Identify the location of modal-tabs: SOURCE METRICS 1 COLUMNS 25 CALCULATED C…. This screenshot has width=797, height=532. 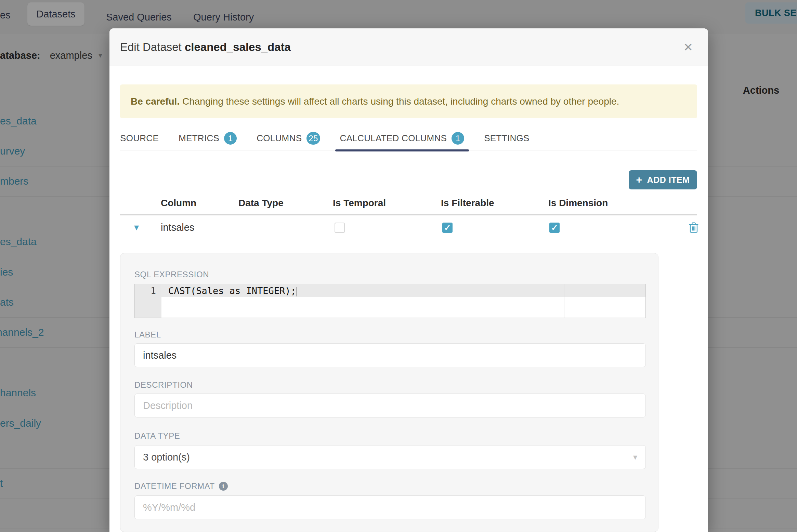
(408, 138).